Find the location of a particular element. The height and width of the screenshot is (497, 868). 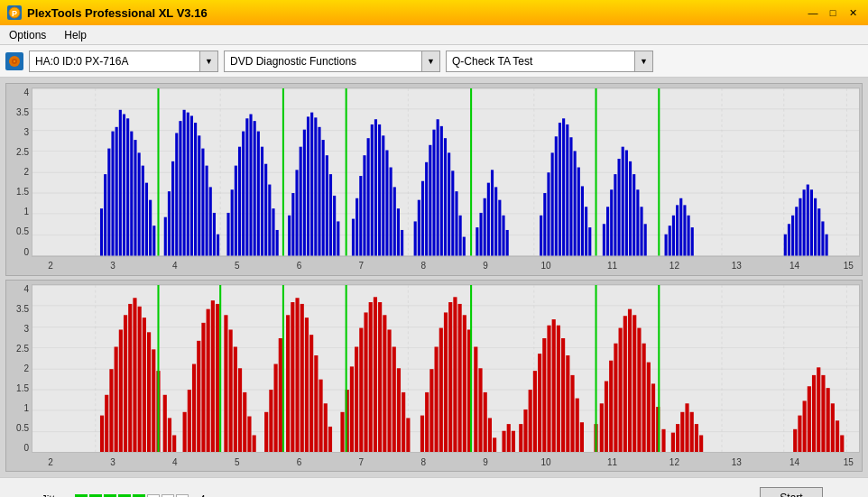

function-value: DVD Diagnostic Functions is located at coordinates (323, 61).